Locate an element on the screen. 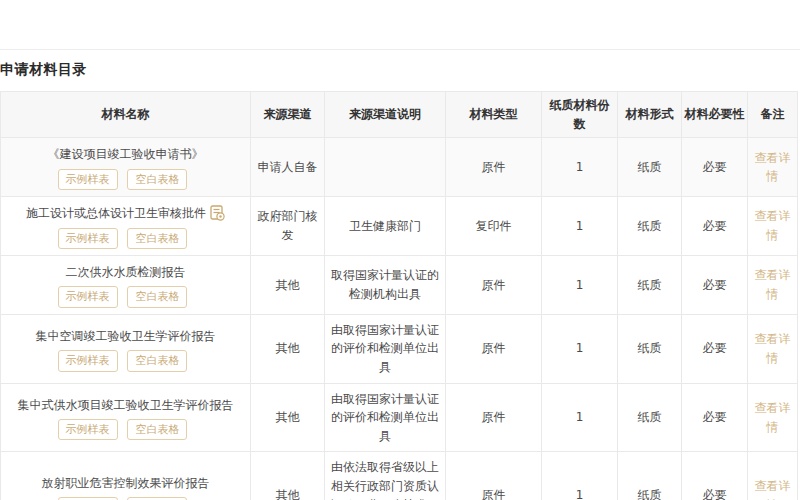 The image size is (800, 500). column-header: 纸质材料份数 is located at coordinates (580, 115).